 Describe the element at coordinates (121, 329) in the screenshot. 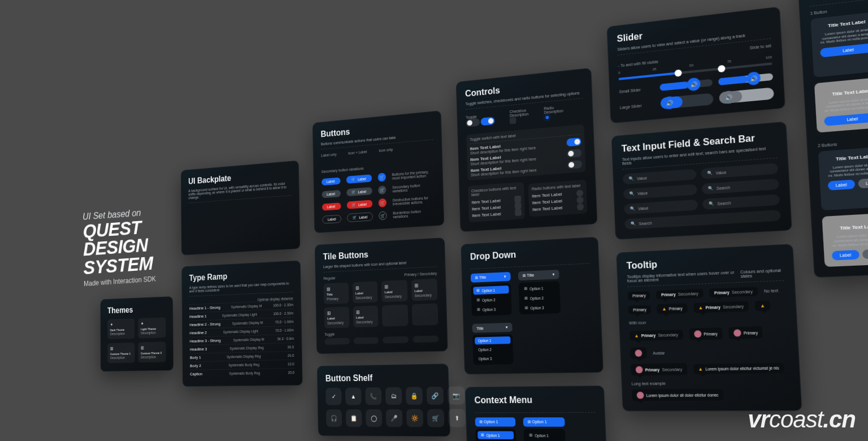

I see `theme-dark: ✦Dark ThemeDescription` at that location.